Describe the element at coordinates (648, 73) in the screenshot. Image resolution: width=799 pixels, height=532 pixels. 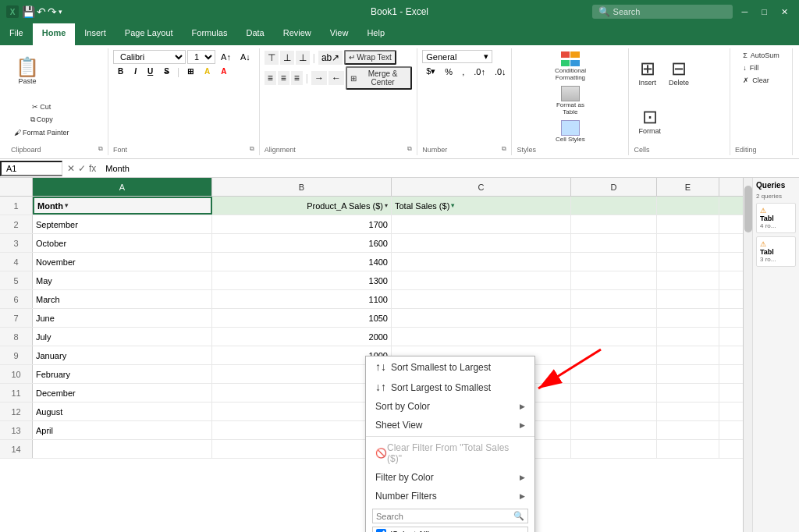
I see `insert-button: ⊞ Insert` at that location.